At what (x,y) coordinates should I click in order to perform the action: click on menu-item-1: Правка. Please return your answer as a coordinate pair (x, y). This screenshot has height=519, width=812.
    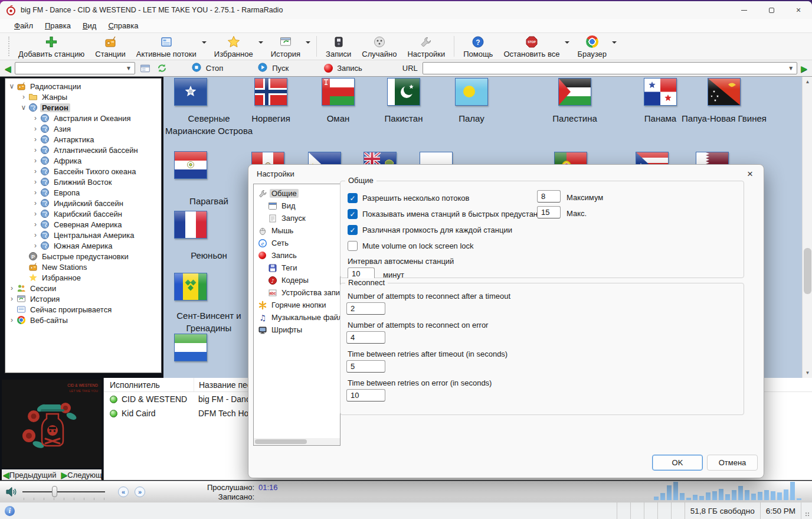
    Looking at the image, I should click on (58, 26).